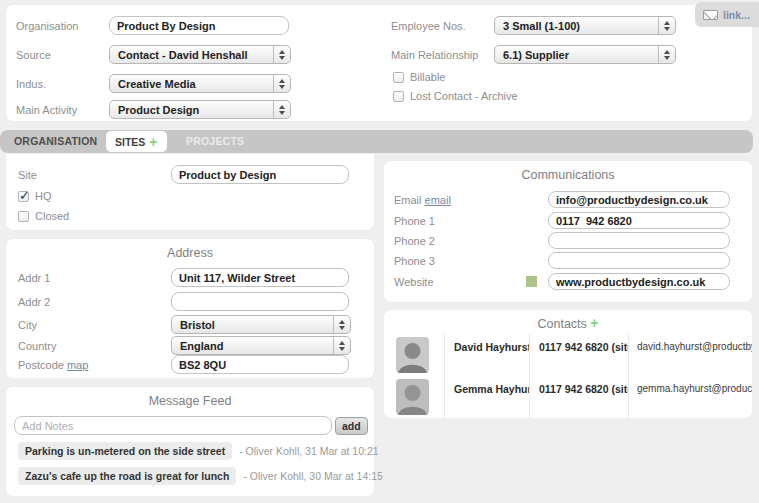 Image resolution: width=759 pixels, height=503 pixels. I want to click on main-activity-label: Main Activity, so click(62, 110).